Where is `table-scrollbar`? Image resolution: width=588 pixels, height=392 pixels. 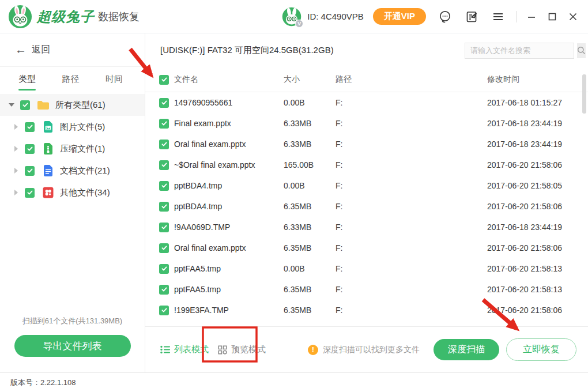 table-scrollbar is located at coordinates (585, 94).